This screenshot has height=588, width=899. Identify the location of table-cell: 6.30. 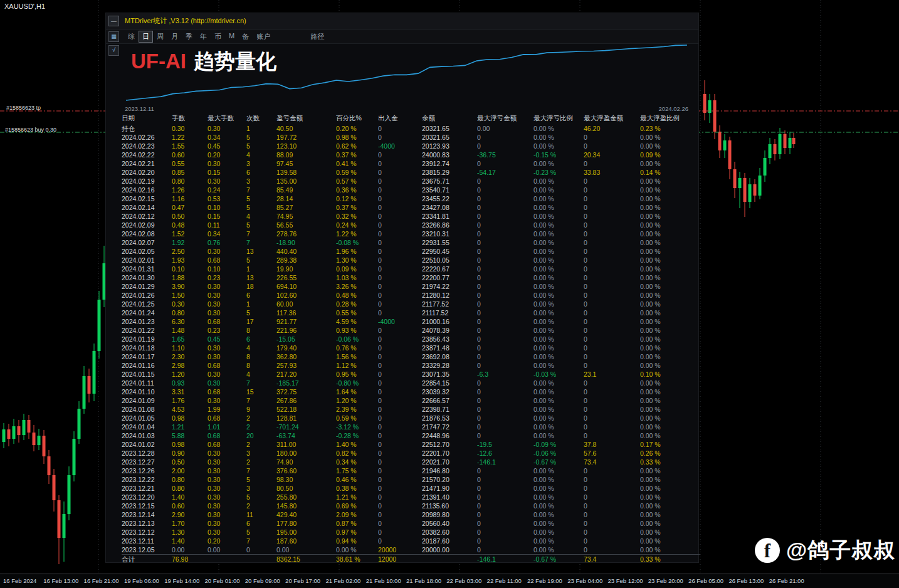
(189, 322).